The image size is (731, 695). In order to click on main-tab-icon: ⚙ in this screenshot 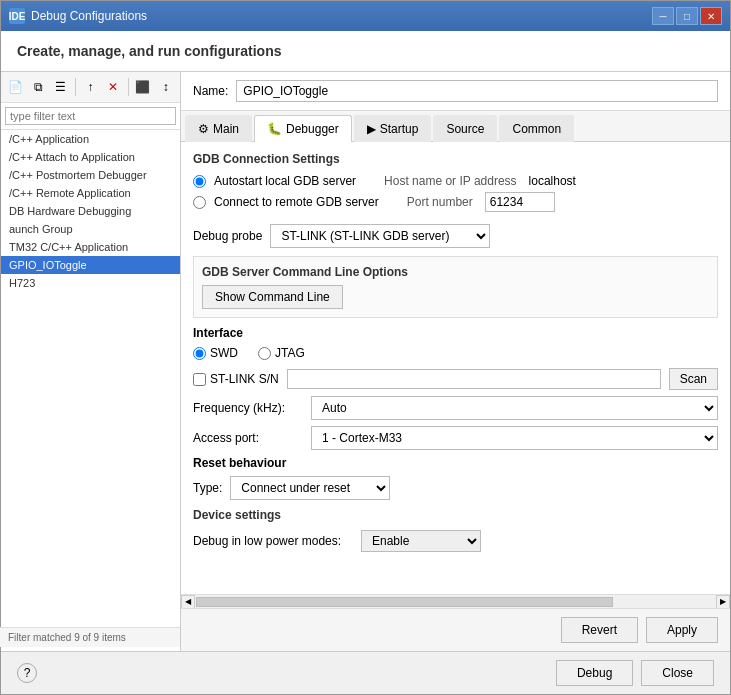, I will do `click(204, 129)`.